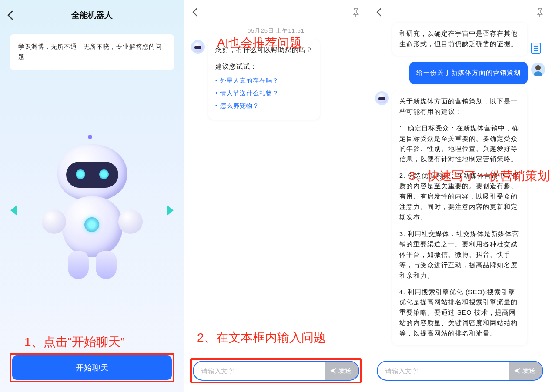  What do you see at coordinates (536, 48) in the screenshot?
I see `copy-icon` at bounding box center [536, 48].